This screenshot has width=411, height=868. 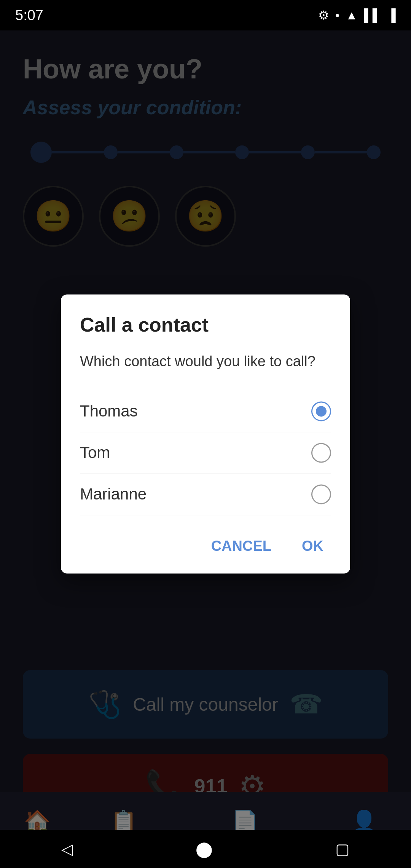 I want to click on battery-icon: ▐, so click(x=391, y=15).